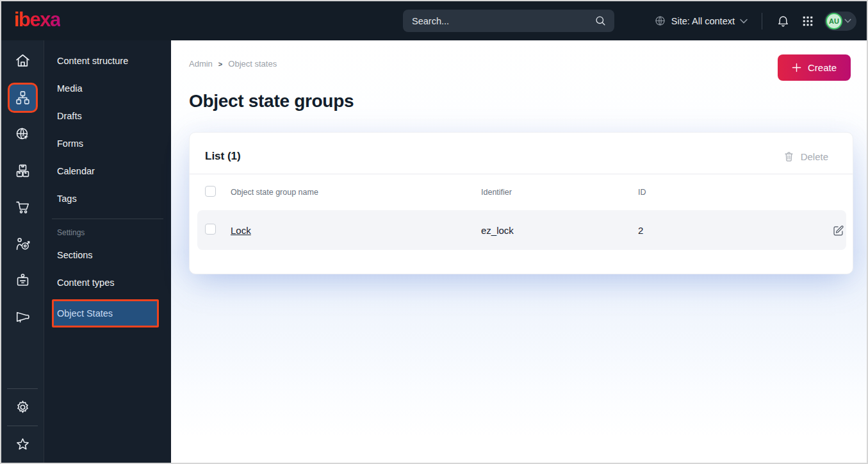 This screenshot has height=464, width=868. I want to click on sitemap-icon, so click(23, 97).